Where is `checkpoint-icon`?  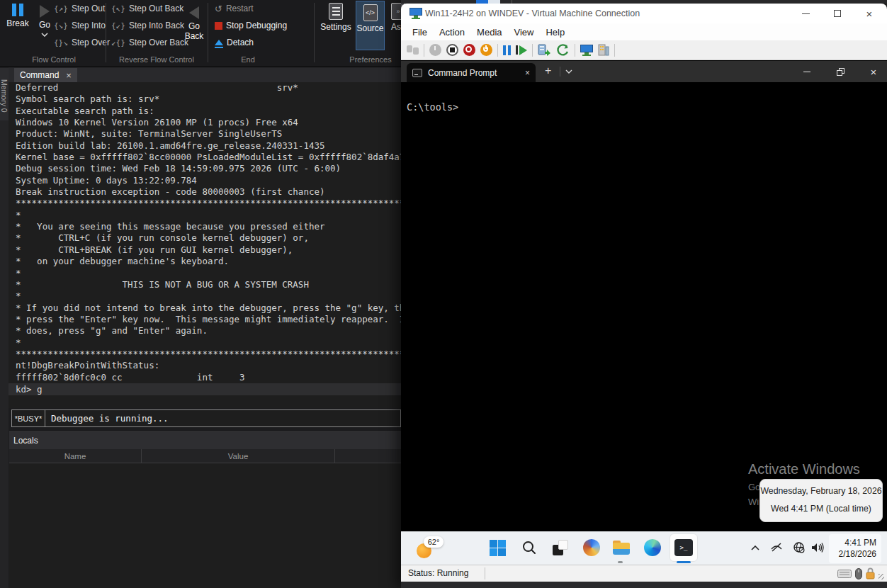 checkpoint-icon is located at coordinates (545, 50).